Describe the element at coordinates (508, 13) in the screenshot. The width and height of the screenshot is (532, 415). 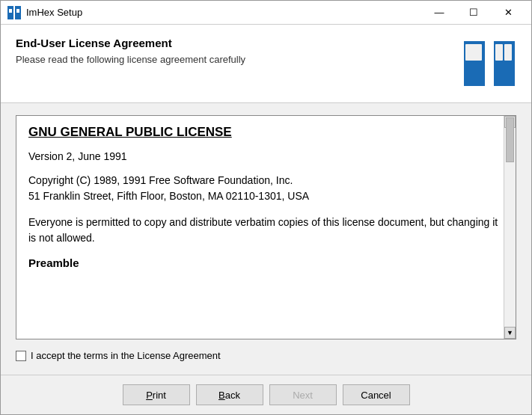
I see `close-button: ✕` at that location.